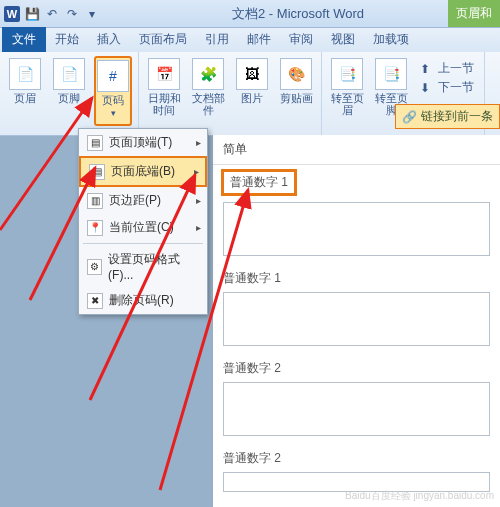 The height and width of the screenshot is (507, 500). I want to click on gallery-item-plain1b: 普通数字 1, so click(356, 277).